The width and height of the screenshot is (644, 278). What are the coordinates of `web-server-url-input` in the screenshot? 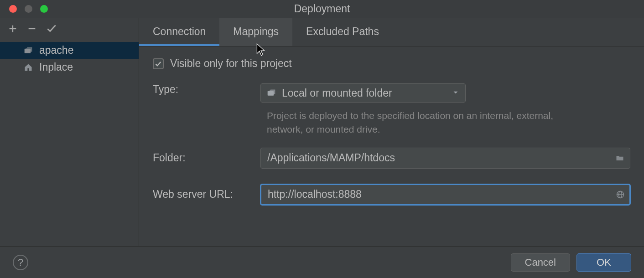 It's located at (445, 195).